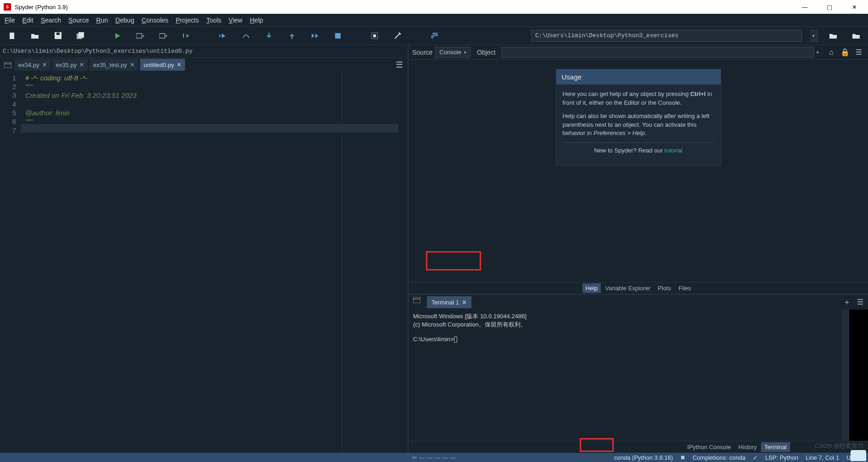 Image resolution: width=868 pixels, height=462 pixels. What do you see at coordinates (418, 302) in the screenshot?
I see `terminal-browse-icon` at bounding box center [418, 302].